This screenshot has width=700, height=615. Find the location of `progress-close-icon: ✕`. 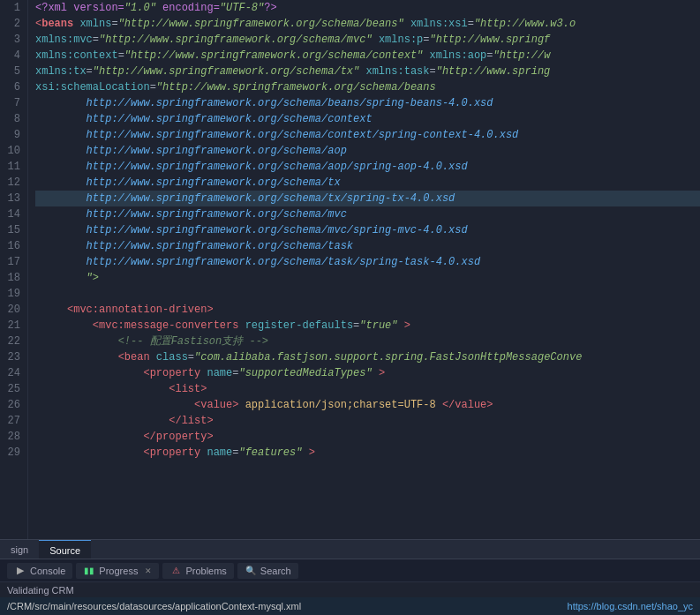

progress-close-icon: ✕ is located at coordinates (148, 571).